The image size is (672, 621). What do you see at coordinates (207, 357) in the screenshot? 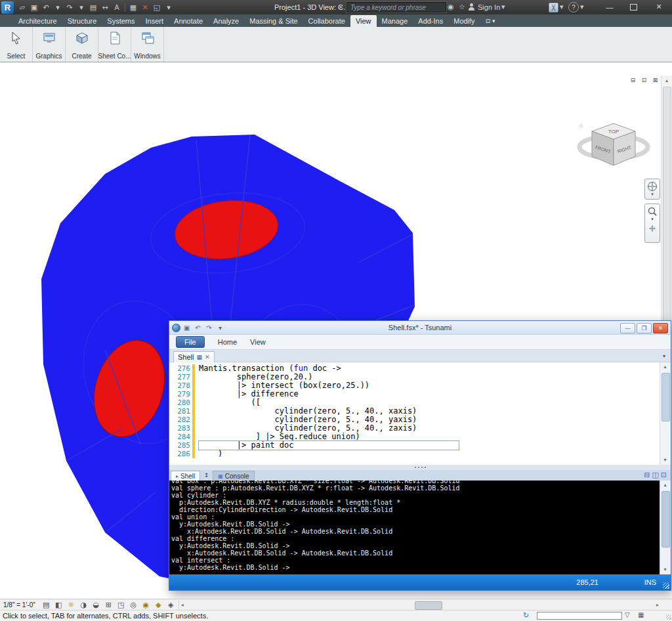
I see `tab-close-icon: ✕` at bounding box center [207, 357].